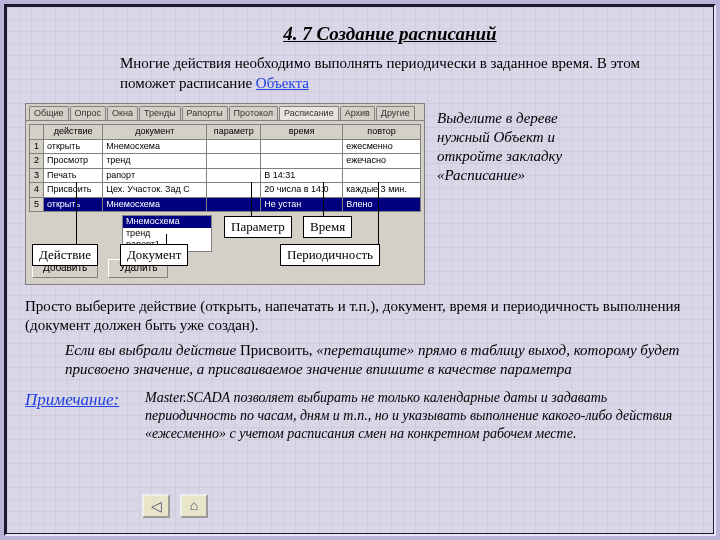 This screenshot has height=540, width=720. Describe the element at coordinates (88, 114) in the screenshot. I see `tab-poll: Опрос` at that location.